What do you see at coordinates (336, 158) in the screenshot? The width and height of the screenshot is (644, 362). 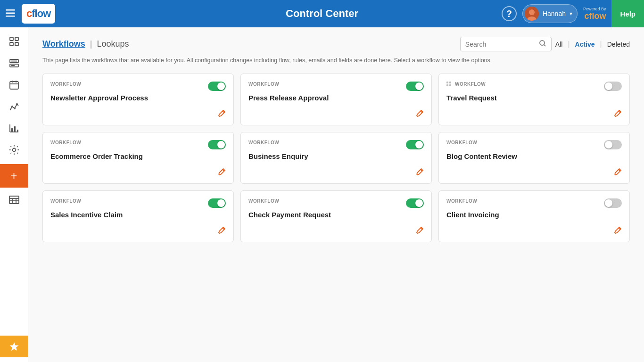 I see `workflow-card: WORKFLOW Business Enquiry` at bounding box center [336, 158].